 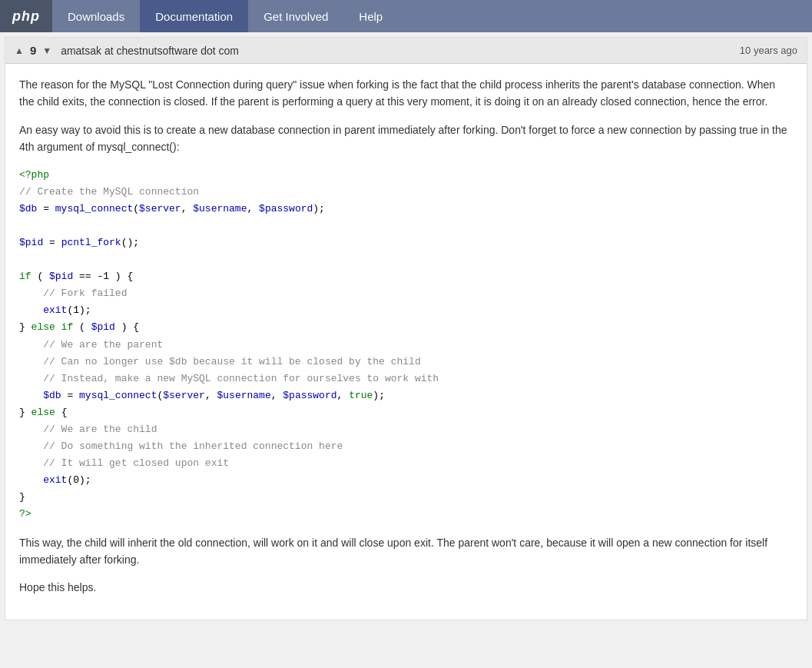 What do you see at coordinates (406, 464) in the screenshot?
I see `code-line-18: // It will get closed upon exit` at bounding box center [406, 464].